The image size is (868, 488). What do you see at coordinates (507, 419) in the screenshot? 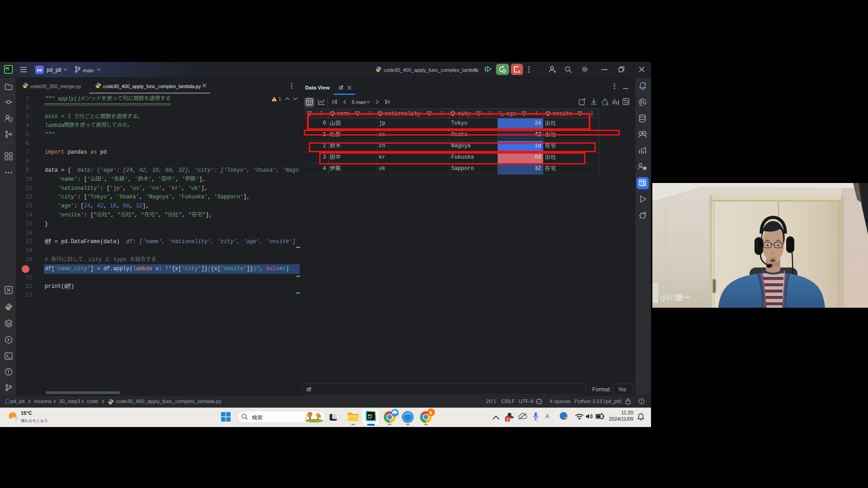
I see `svg-text: 1` at bounding box center [507, 419].